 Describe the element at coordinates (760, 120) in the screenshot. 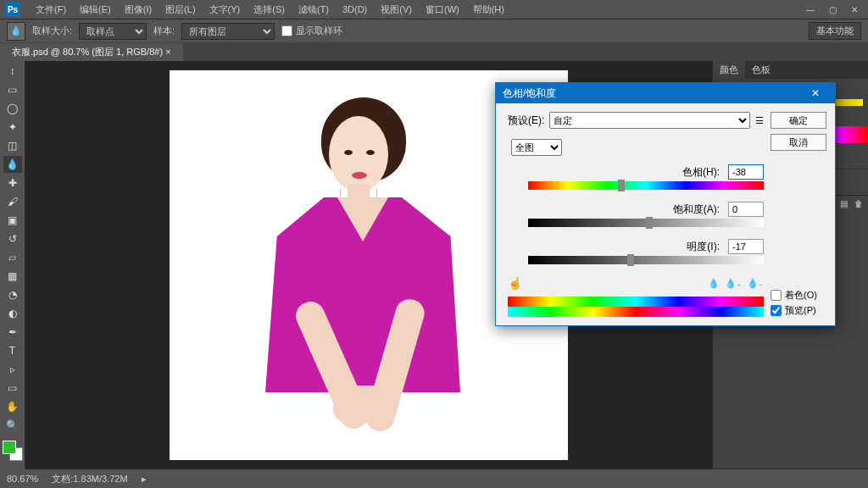

I see `preset-menu-icon: ☰` at that location.